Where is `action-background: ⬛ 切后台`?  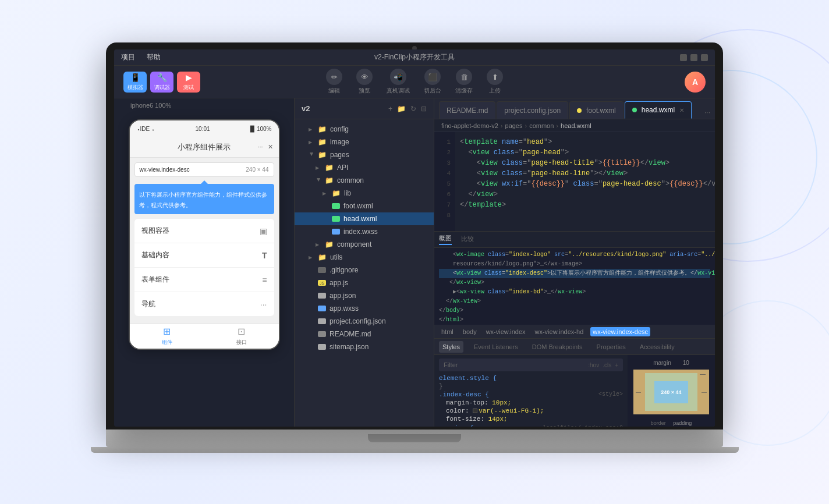
action-background: ⬛ 切后台 is located at coordinates (433, 81).